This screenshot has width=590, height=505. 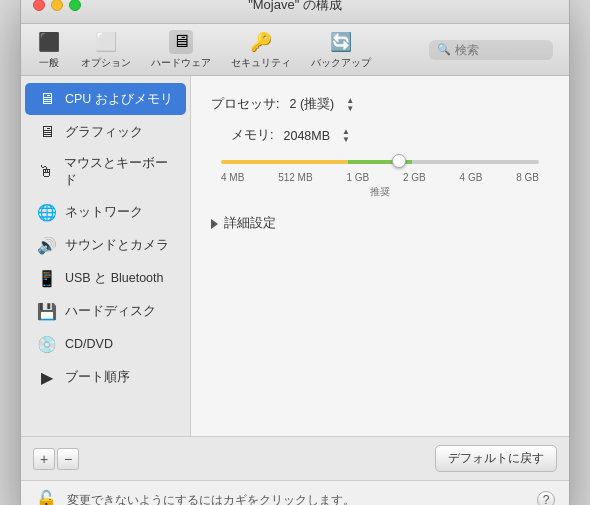 I want to click on sidebar-item-network: 🌐 ネットワーク, so click(x=106, y=212).